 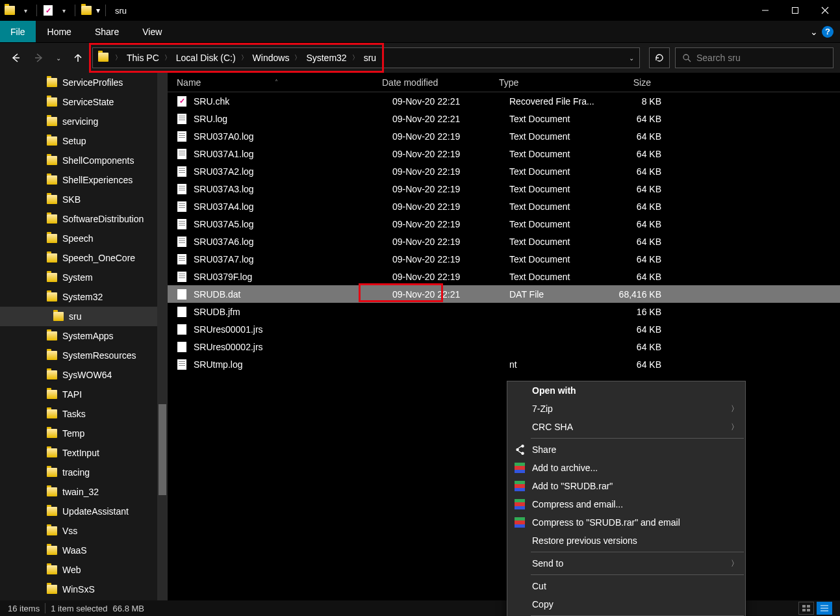 What do you see at coordinates (18, 31) in the screenshot?
I see `ribbon-file-tab: File` at bounding box center [18, 31].